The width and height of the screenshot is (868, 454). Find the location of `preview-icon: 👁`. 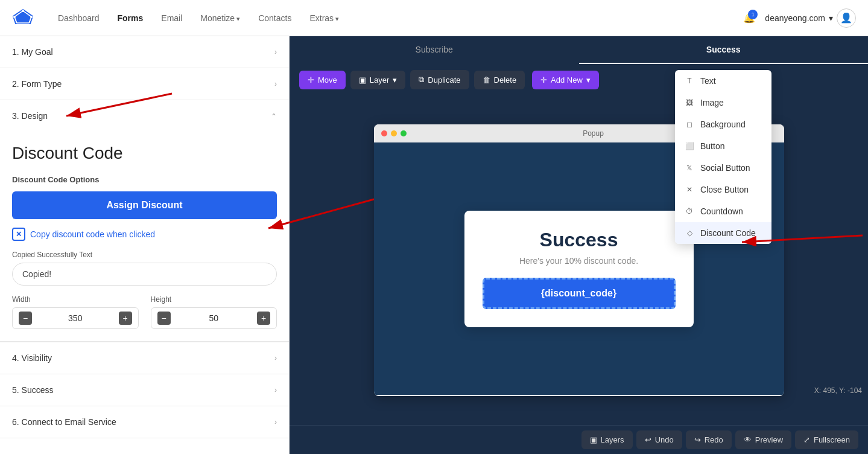

preview-icon: 👁 is located at coordinates (748, 440).